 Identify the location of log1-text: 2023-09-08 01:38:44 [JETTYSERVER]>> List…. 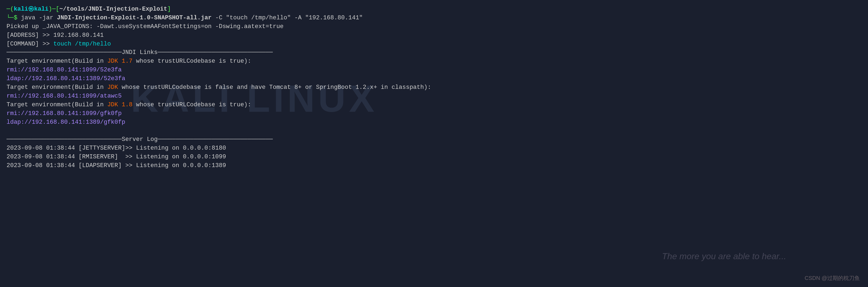
(116, 148).